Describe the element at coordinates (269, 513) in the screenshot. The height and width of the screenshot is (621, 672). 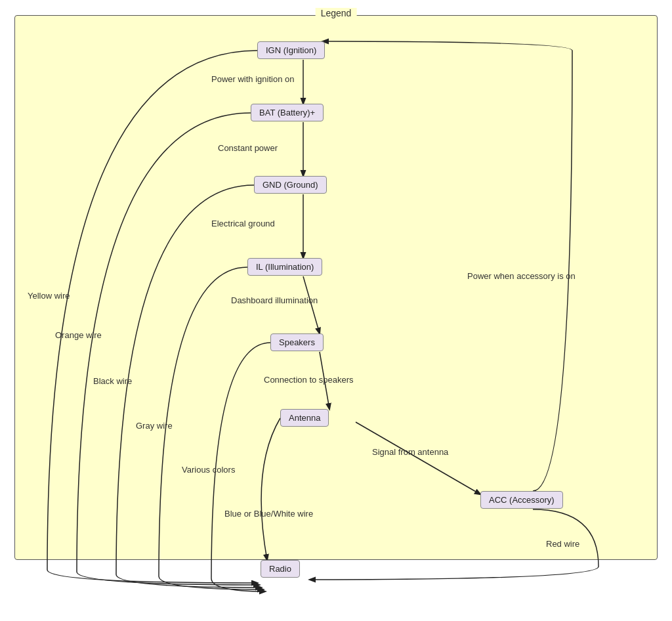
I see `label-blue-wire: Blue or Blue/White wire` at that location.